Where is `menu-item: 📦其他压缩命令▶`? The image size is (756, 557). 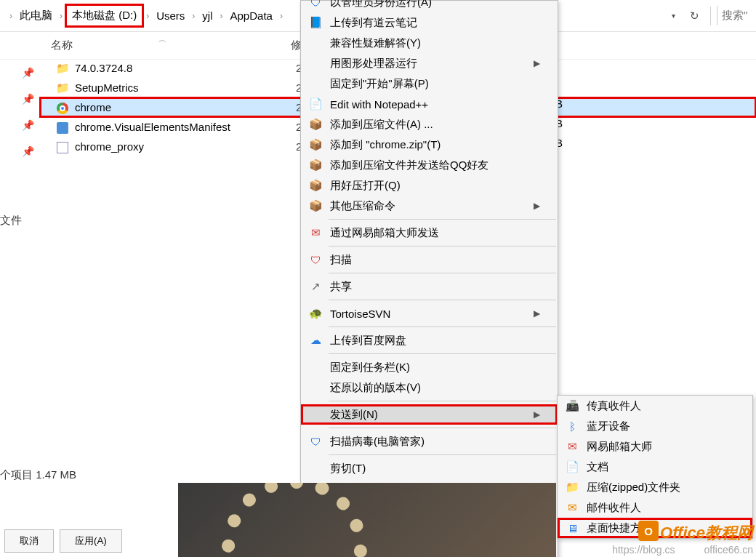 menu-item: 📦其他压缩命令▶ is located at coordinates (429, 206).